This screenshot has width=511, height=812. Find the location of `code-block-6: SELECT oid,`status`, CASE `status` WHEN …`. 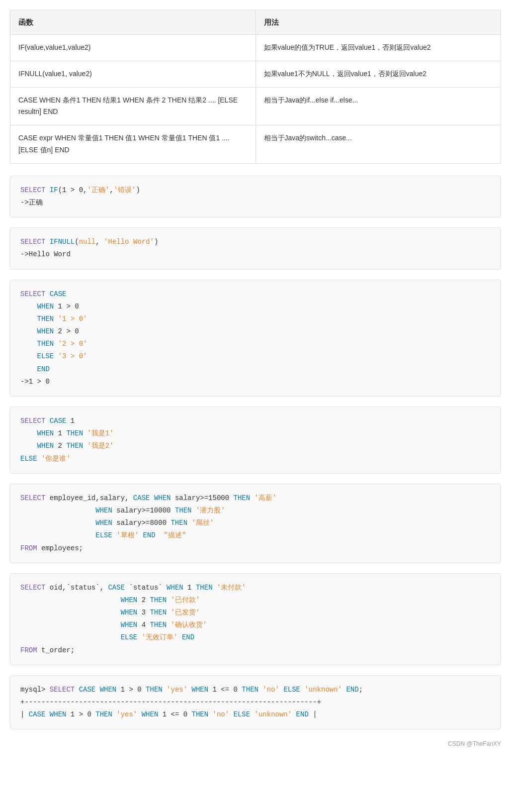

code-block-6: SELECT oid,`status`, CASE `status` WHEN … is located at coordinates (256, 619).